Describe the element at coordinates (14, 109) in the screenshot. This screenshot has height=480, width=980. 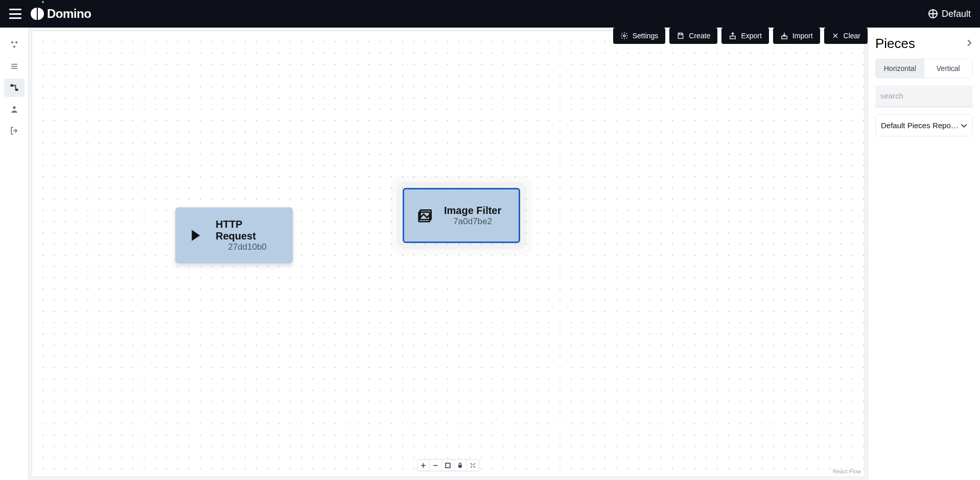
I see `user-icon` at that location.